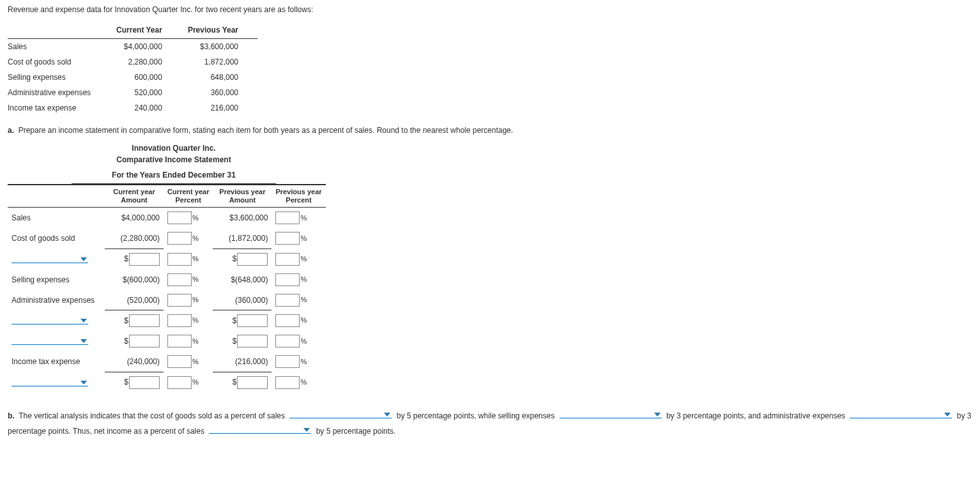  Describe the element at coordinates (220, 62) in the screenshot. I see `row-py: 1,872,000` at that location.